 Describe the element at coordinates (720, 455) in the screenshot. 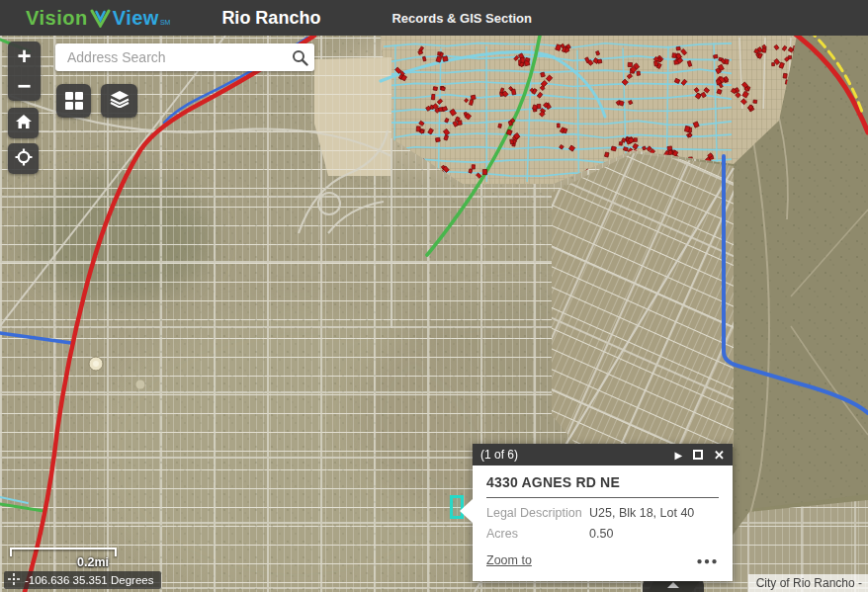

I see `close-icon: ✕` at that location.